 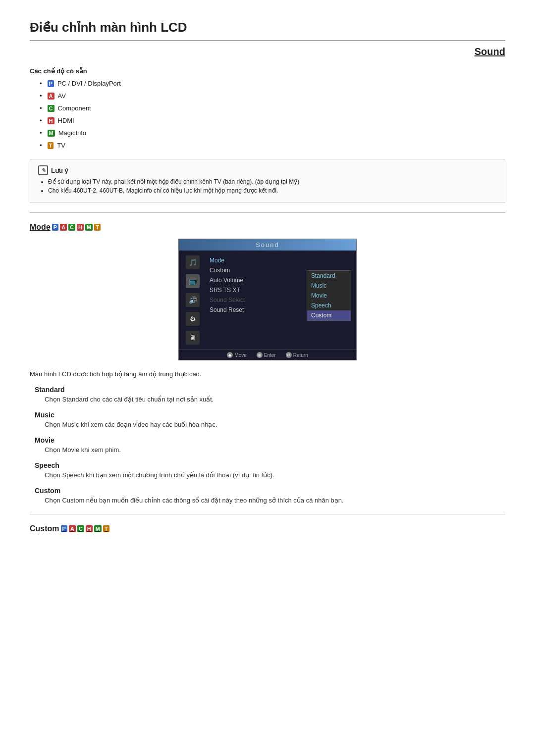 What do you see at coordinates (253, 280) in the screenshot?
I see `osd-menu-auto-volume: Auto Volume` at bounding box center [253, 280].